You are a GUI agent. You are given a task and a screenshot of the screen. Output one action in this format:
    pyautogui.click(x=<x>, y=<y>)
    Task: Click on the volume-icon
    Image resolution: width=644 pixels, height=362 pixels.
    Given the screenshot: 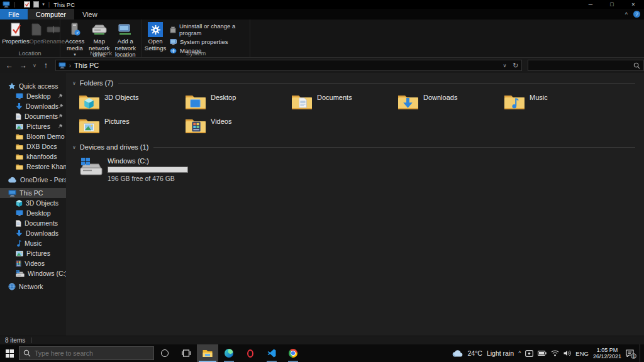 What is the action you would take?
    pyautogui.click(x=567, y=353)
    